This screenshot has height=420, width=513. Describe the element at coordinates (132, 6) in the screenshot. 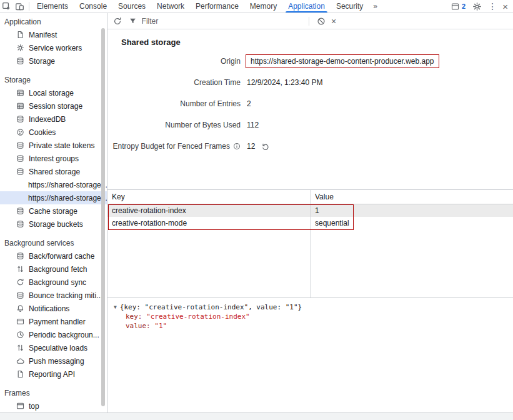

I see `tab-sources: Sources` at that location.